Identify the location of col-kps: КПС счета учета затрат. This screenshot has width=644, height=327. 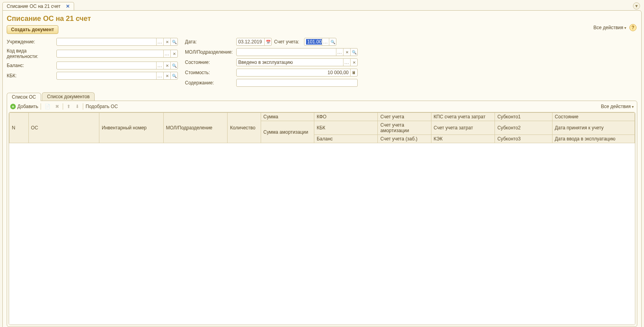
(463, 117).